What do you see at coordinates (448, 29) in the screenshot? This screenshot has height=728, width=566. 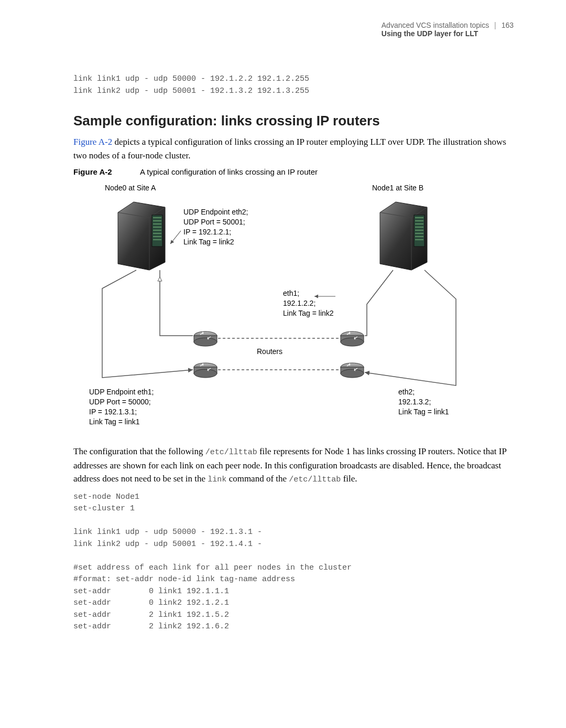 I see `page-header: Advanced VCS installation topics | 163 U…` at bounding box center [448, 29].